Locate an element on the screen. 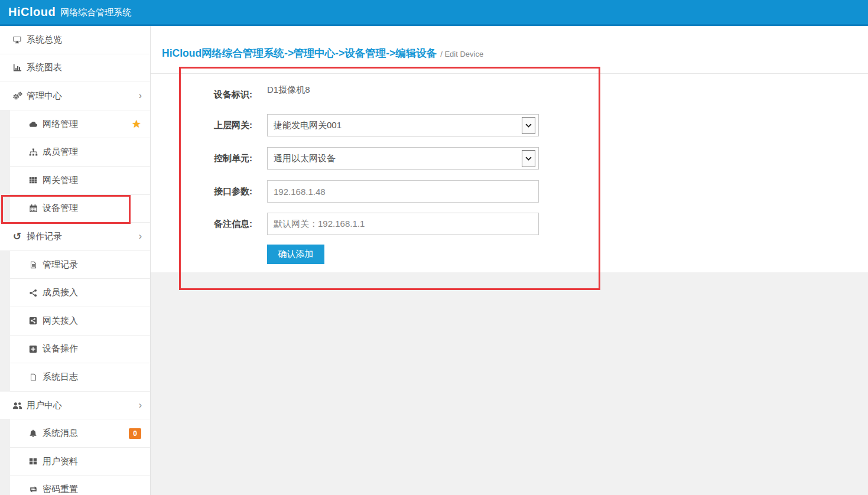 This screenshot has height=495, width=868. sidebar-item-system-overview: 系统总览 is located at coordinates (75, 40).